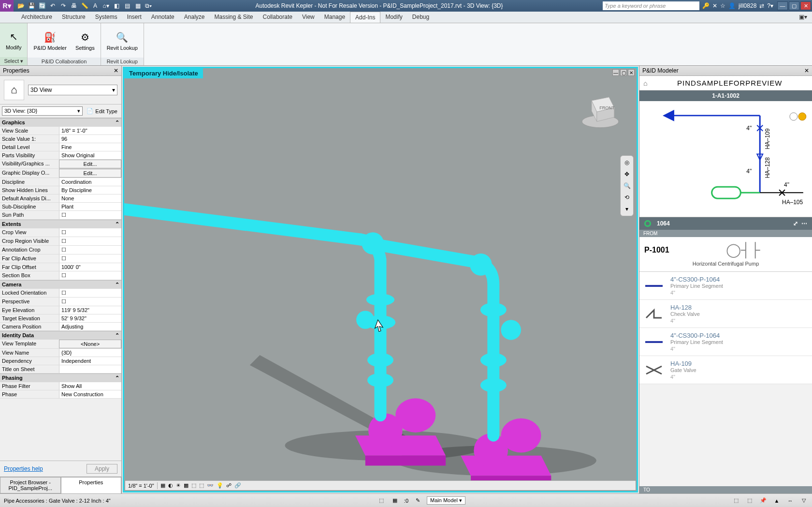  Describe the element at coordinates (90, 147) in the screenshot. I see `prop-value: Fine` at that location.